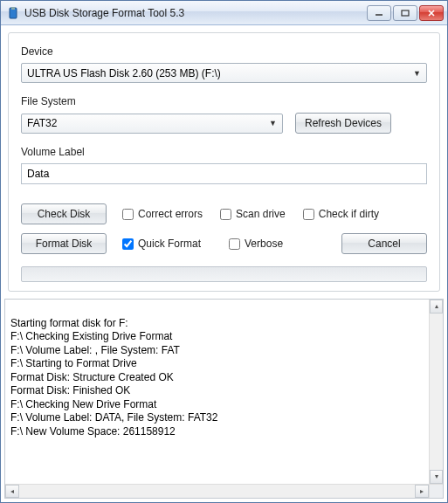  I want to click on filesystem-dropdown: FAT32 ▼, so click(152, 124).